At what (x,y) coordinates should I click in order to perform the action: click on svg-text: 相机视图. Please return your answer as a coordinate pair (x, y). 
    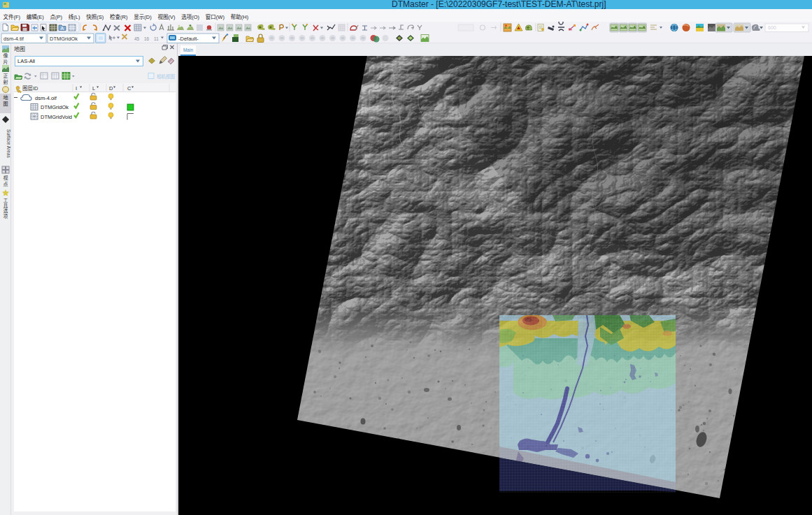
    Looking at the image, I should click on (166, 77).